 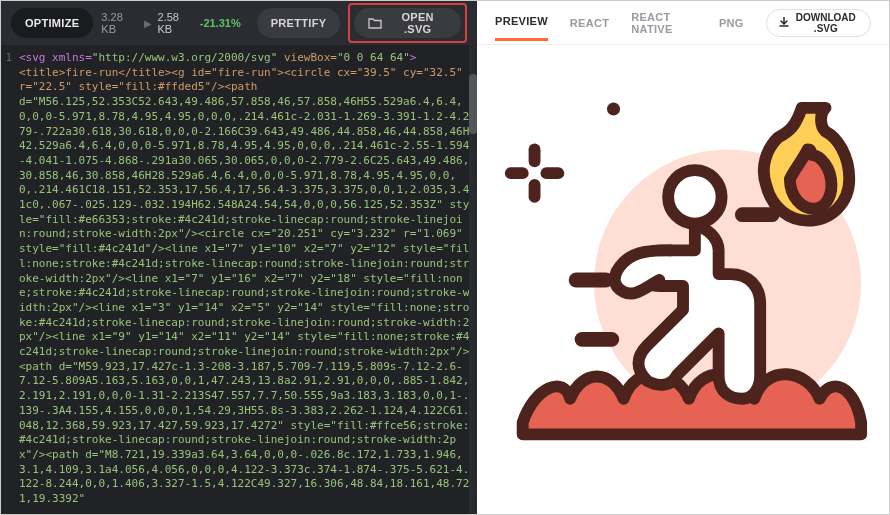 What do you see at coordinates (52, 23) in the screenshot?
I see `optimize-button: OPTIMIZE` at bounding box center [52, 23].